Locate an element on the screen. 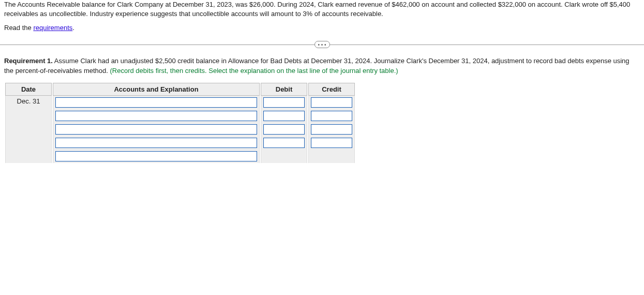 Image resolution: width=644 pixels, height=295 pixels. read-requirements-line: Read the requirements. is located at coordinates (322, 30).